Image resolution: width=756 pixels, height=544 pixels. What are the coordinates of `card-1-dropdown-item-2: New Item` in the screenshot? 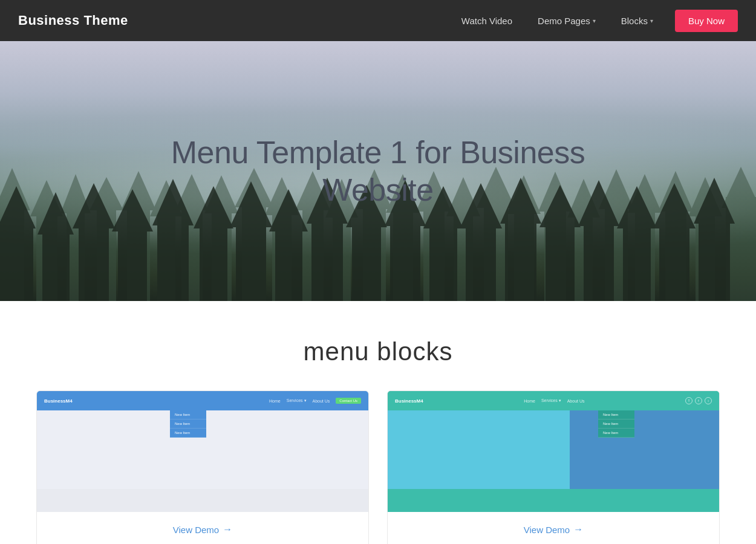 It's located at (188, 424).